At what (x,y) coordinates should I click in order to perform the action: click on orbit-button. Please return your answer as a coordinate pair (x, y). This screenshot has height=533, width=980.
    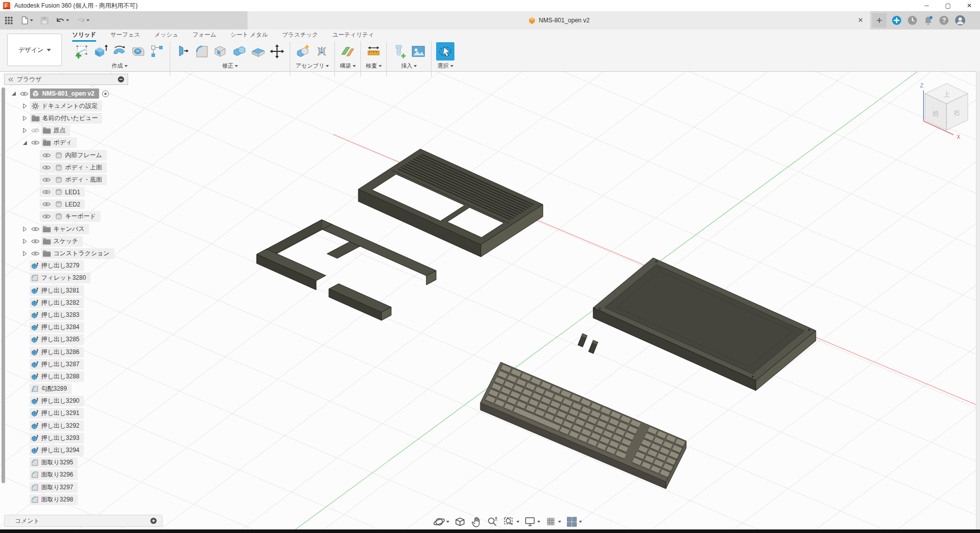
    Looking at the image, I should click on (441, 522).